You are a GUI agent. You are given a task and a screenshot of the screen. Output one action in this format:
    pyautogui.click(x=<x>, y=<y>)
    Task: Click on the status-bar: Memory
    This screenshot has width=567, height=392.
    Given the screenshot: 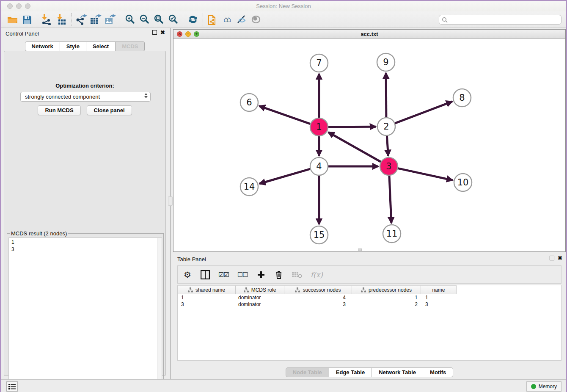 What is the action you would take?
    pyautogui.click(x=284, y=386)
    